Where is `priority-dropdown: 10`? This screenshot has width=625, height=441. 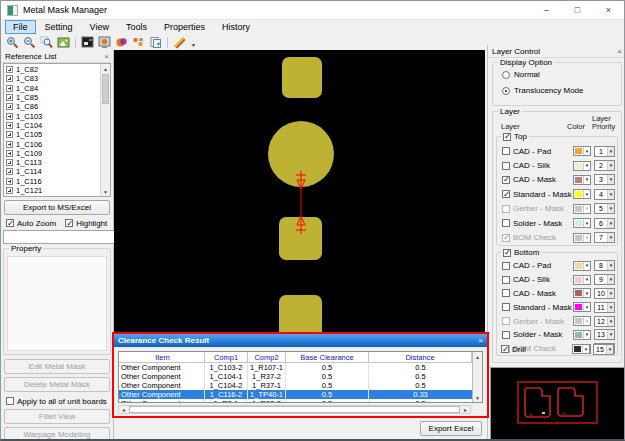
priority-dropdown: 10 is located at coordinates (604, 294).